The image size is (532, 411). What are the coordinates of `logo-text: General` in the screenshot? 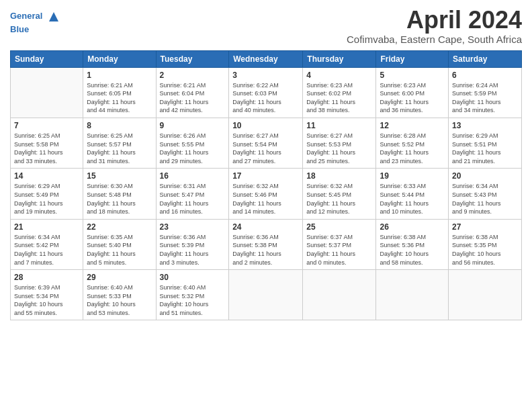 It's located at (36, 17).